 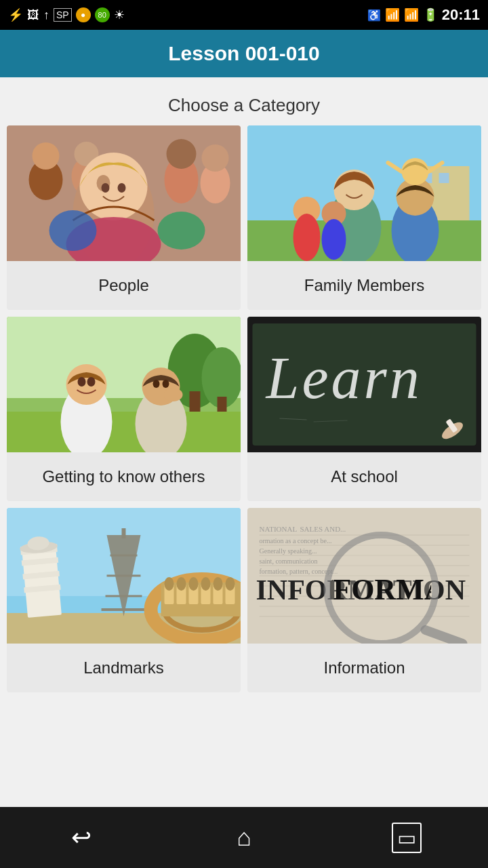 I want to click on back-button: ↩, so click(x=81, y=837).